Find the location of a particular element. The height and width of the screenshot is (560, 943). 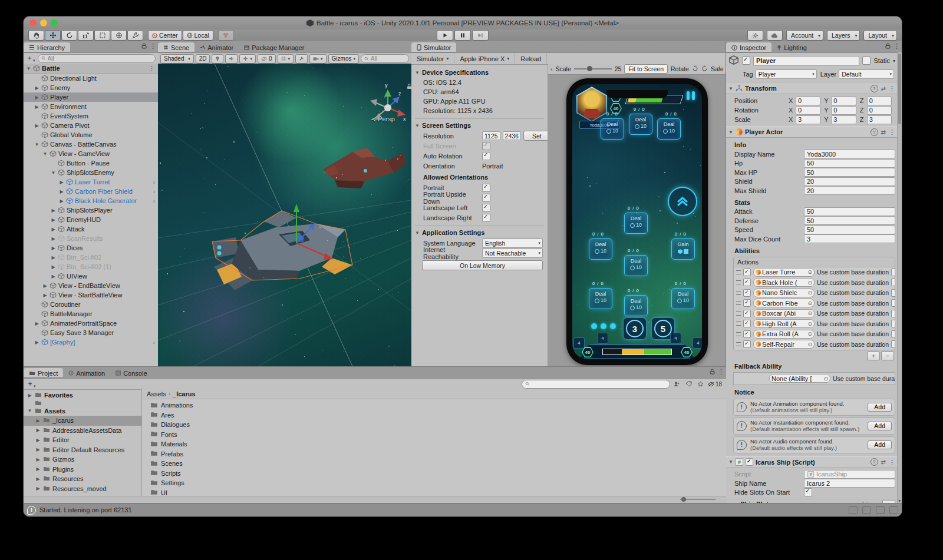

breadcrumb-assets: Assets is located at coordinates (157, 394).